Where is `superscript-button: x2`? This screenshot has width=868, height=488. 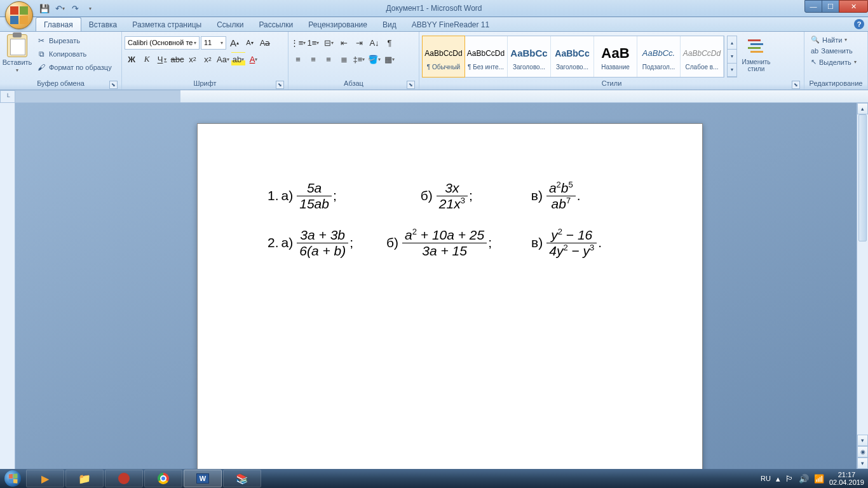
superscript-button: x2 is located at coordinates (208, 59).